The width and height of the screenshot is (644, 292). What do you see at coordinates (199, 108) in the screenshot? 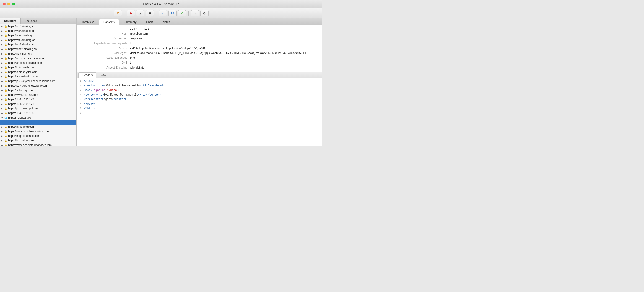
I see `code-line: 7 </html>` at bounding box center [199, 108].